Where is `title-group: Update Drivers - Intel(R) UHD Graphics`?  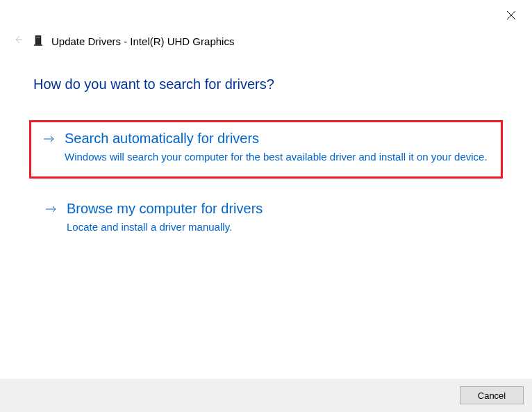
title-group: Update Drivers - Intel(R) UHD Graphics is located at coordinates (133, 42).